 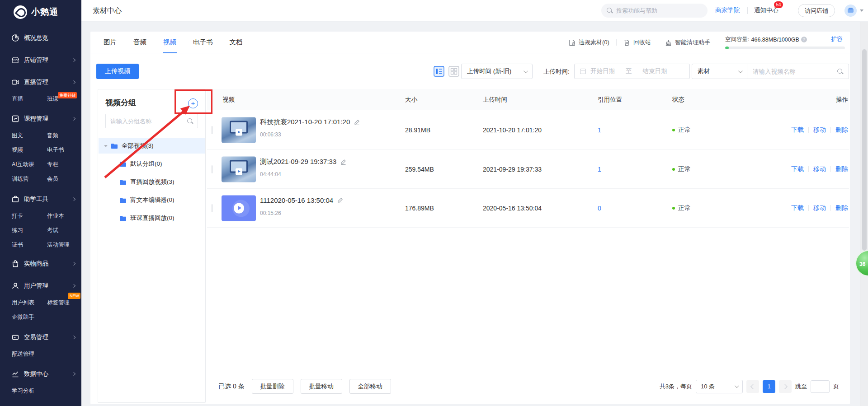 I want to click on sidebar-link-wecom: 企微助手, so click(x=29, y=317).